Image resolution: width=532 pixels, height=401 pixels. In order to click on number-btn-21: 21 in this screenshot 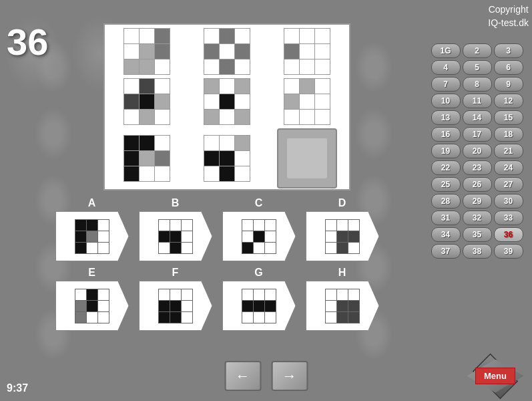, I will do `click(509, 151)`.